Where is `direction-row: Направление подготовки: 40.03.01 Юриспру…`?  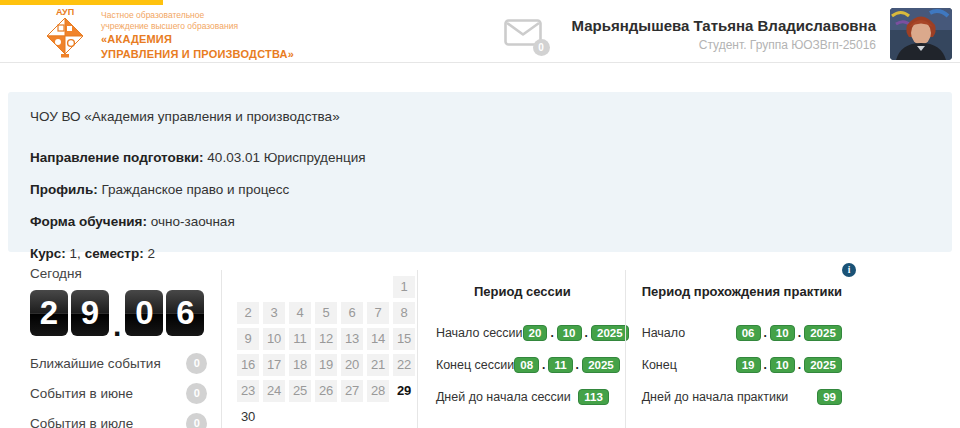
direction-row: Направление подготовки: 40.03.01 Юриспру… is located at coordinates (481, 158).